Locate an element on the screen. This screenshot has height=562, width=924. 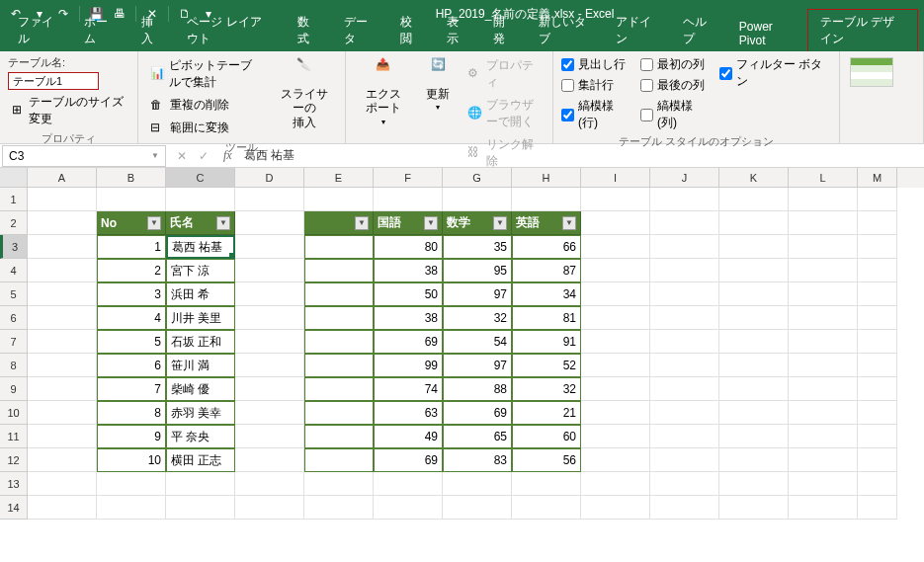
cell-J10 is located at coordinates (685, 413).